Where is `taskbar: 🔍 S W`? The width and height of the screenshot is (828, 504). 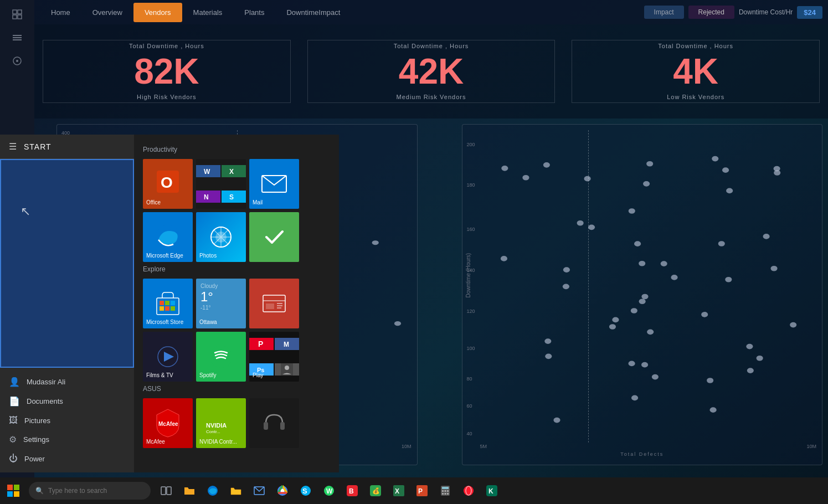
taskbar: 🔍 S W is located at coordinates (414, 491).